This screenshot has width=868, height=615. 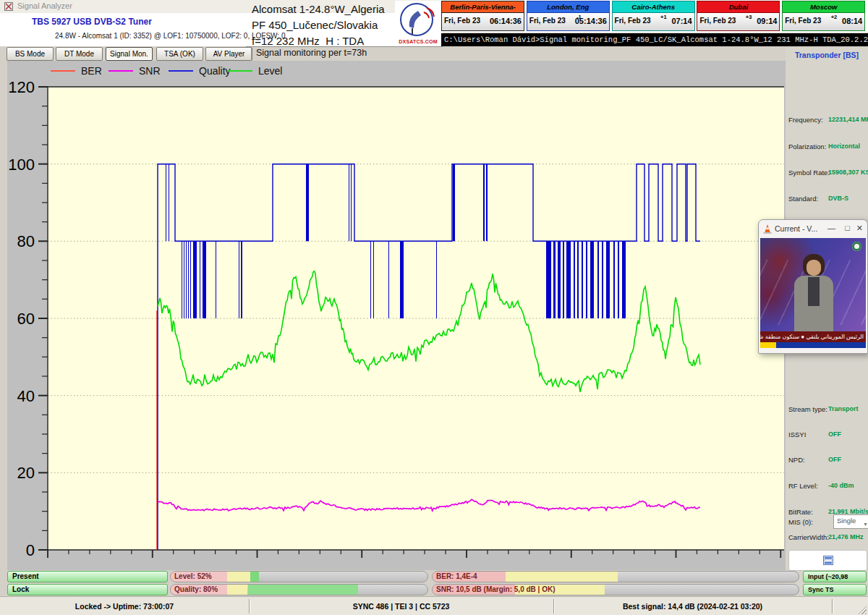 I want to click on svg-text: 120, so click(x=22, y=88).